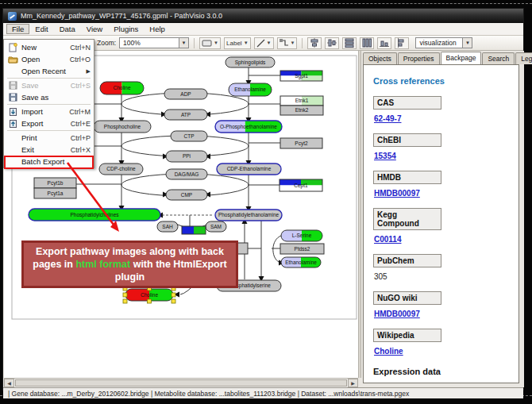 This screenshot has height=404, width=532. What do you see at coordinates (181, 383) in the screenshot?
I see `scrollbar-thumb` at bounding box center [181, 383].